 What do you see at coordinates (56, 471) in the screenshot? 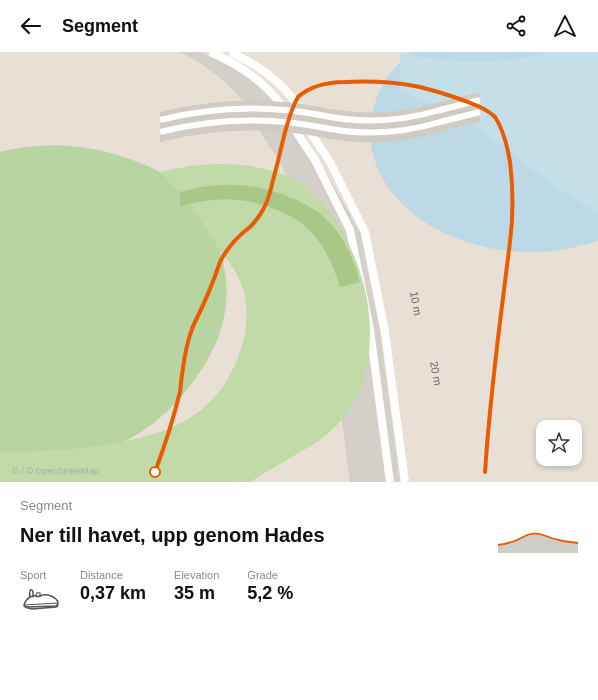
I see `svg-text: © / © OpenStreetMap` at bounding box center [56, 471].